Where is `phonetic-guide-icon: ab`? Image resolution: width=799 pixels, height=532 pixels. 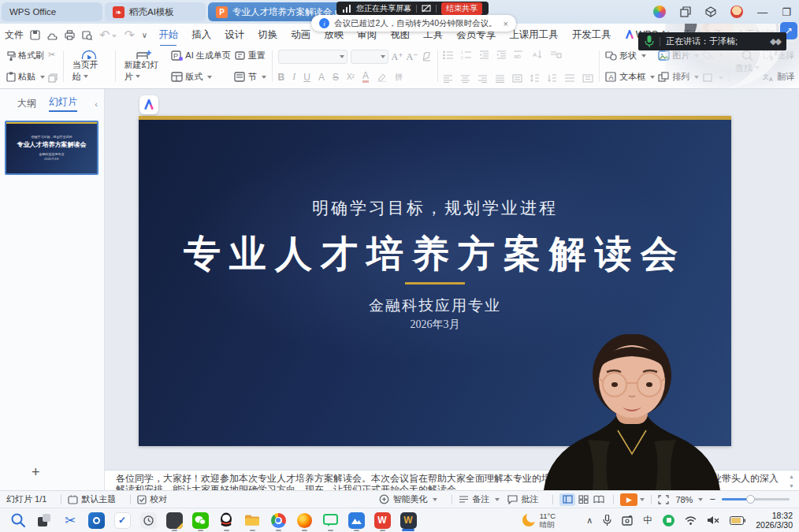 phonetic-guide-icon: ab is located at coordinates (520, 55).